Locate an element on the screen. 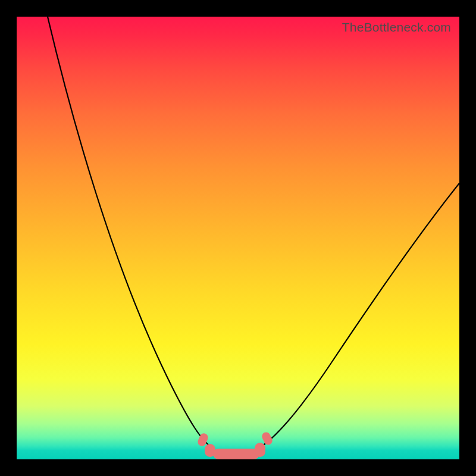 Image resolution: width=476 pixels, height=476 pixels. minimum-marker-band is located at coordinates (235, 445).